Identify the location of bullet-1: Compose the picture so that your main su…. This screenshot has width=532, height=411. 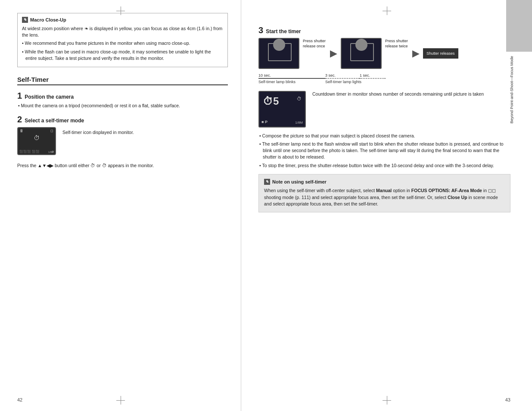
(384, 136).